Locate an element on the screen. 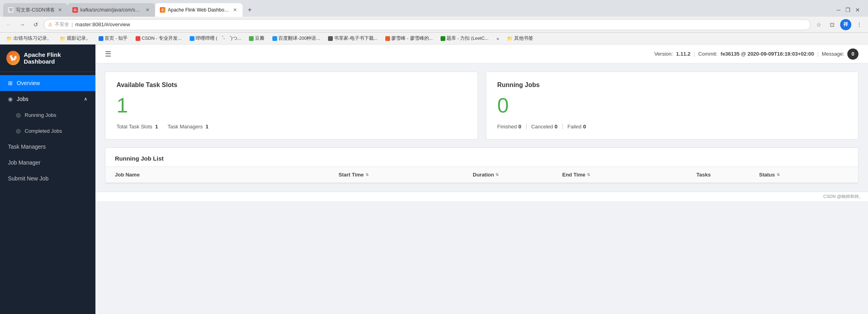 The image size is (868, 314). bookmark-item: 哔哩哔哩 ( ゜- ゜)つ... is located at coordinates (216, 38).